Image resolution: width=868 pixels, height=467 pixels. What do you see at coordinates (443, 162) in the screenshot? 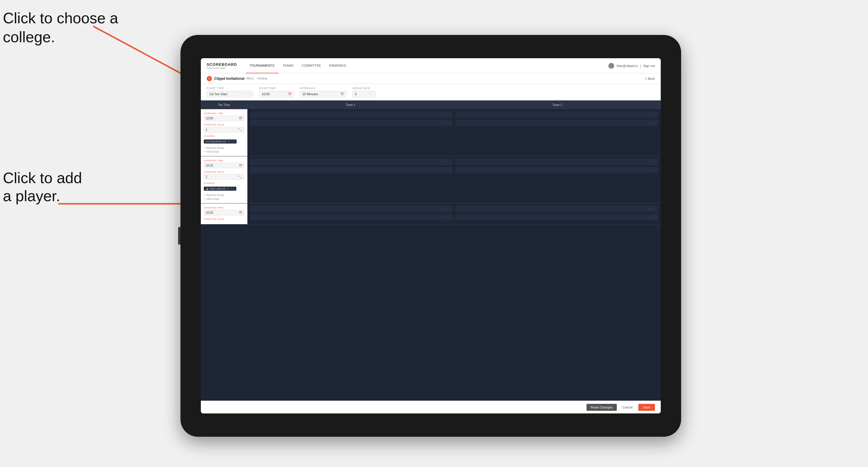
I see `player-x-3-1: ✕` at bounding box center [443, 162].